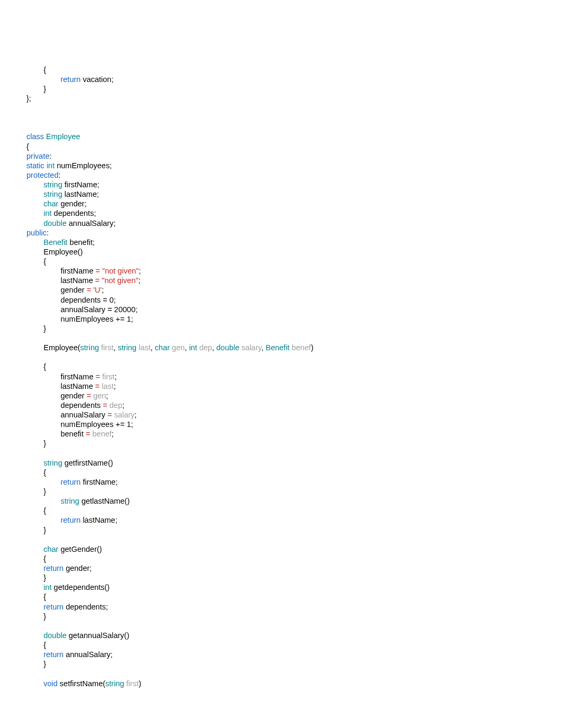 The image size is (562, 728). What do you see at coordinates (56, 434) in the screenshot?
I see `code-token: benefit` at bounding box center [56, 434].